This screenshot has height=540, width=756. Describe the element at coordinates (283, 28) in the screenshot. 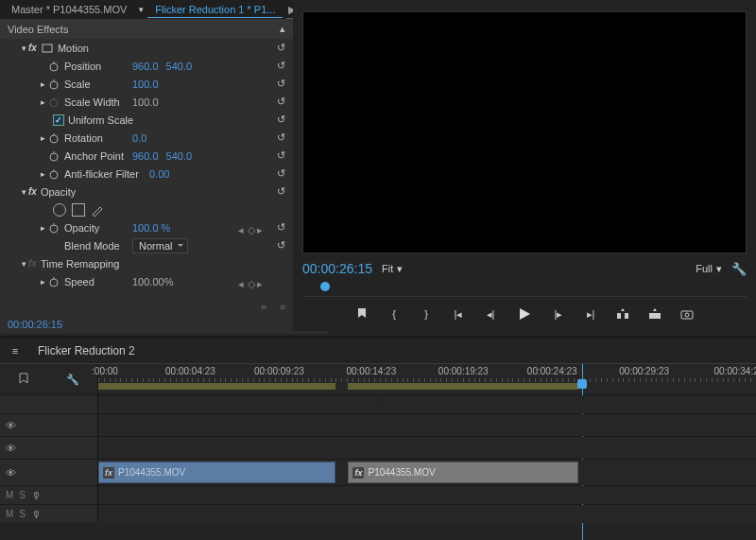

I see `panel-menu-icon: ▴` at that location.